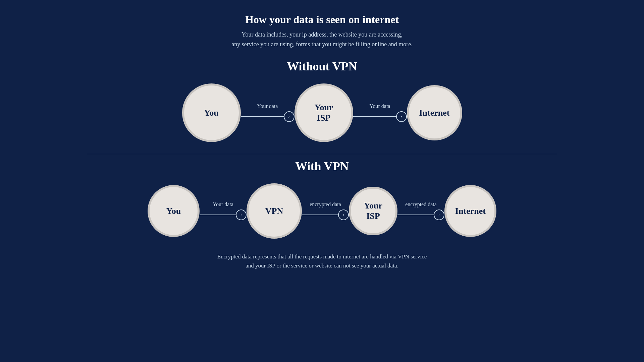 The width and height of the screenshot is (644, 362). I want to click on with-vpn-arrow-1: Your data ›, so click(223, 211).